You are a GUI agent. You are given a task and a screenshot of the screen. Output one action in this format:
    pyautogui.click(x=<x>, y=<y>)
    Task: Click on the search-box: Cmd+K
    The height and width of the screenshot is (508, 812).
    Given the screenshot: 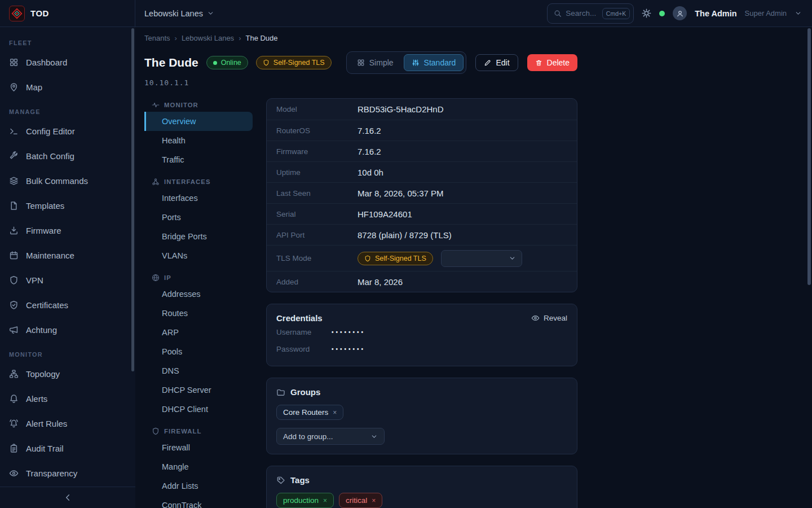 What is the action you would take?
    pyautogui.click(x=590, y=14)
    